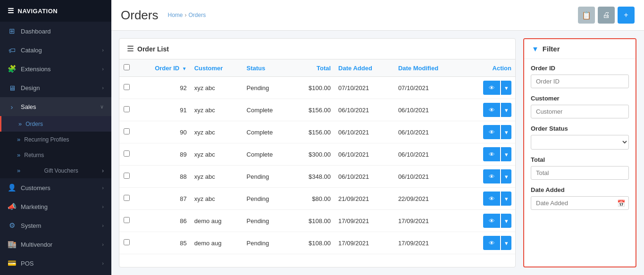  What do you see at coordinates (197, 15) in the screenshot?
I see `breadcrumb-current: Orders` at bounding box center [197, 15].